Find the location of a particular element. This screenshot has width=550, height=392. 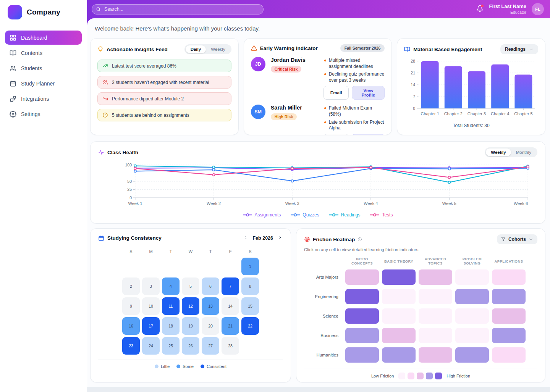

calendar-day: 5 is located at coordinates (191, 286).